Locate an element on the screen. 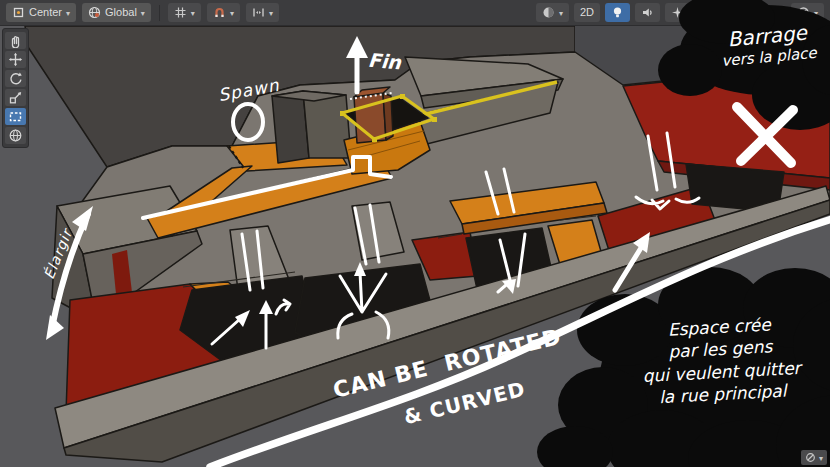 The width and height of the screenshot is (830, 467). snap-increment-icon is located at coordinates (258, 12).